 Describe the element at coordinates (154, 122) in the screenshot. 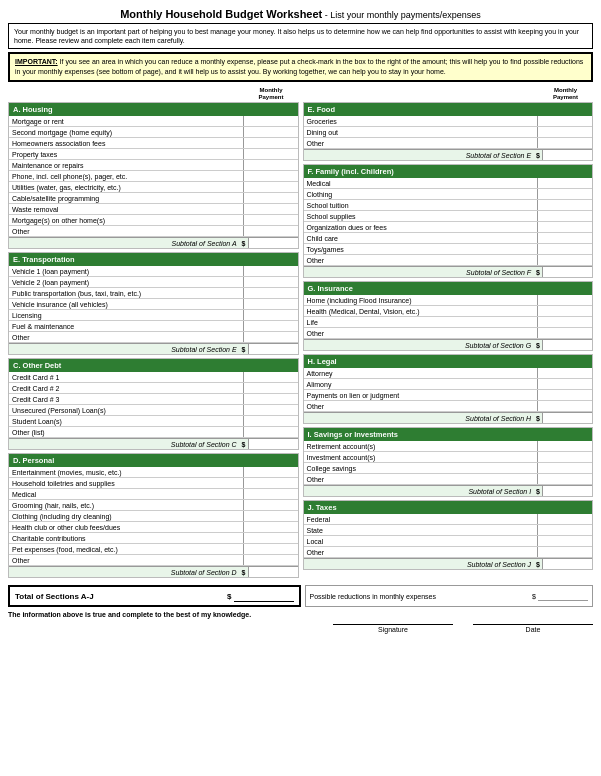

I see `list-item: Mortgage or rent` at that location.